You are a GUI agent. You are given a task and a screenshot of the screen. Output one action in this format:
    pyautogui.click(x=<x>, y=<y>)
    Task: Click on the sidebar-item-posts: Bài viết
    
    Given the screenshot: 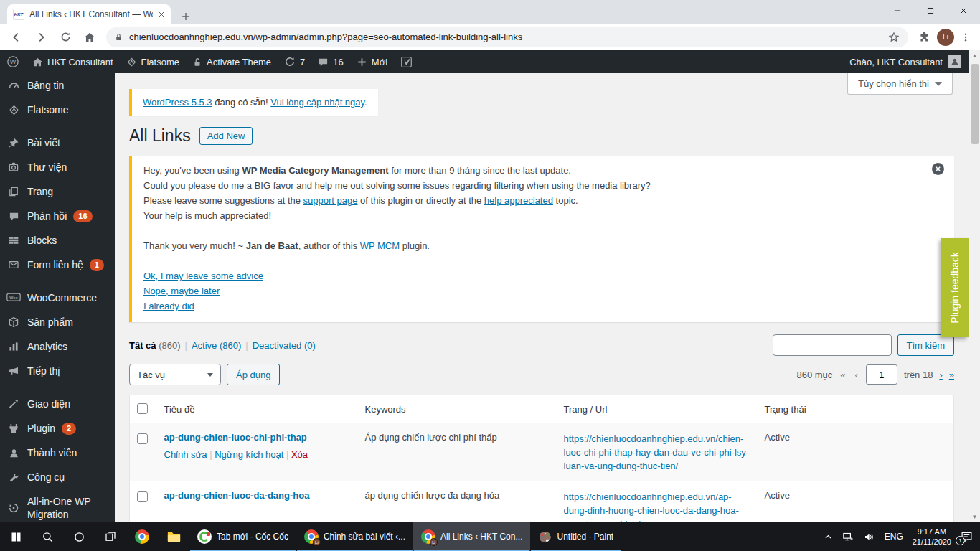 What is the action you would take?
    pyautogui.click(x=57, y=143)
    